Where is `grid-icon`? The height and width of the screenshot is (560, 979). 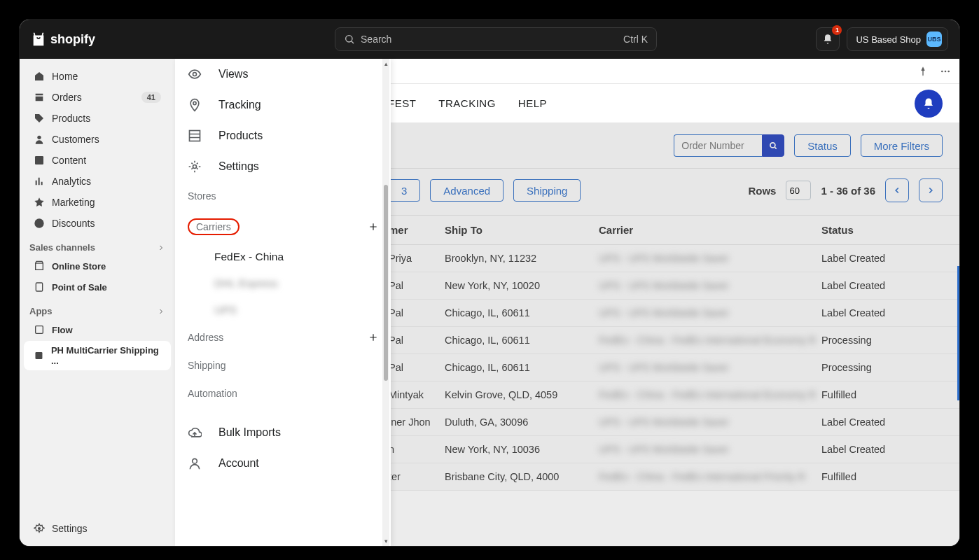 grid-icon is located at coordinates (195, 136).